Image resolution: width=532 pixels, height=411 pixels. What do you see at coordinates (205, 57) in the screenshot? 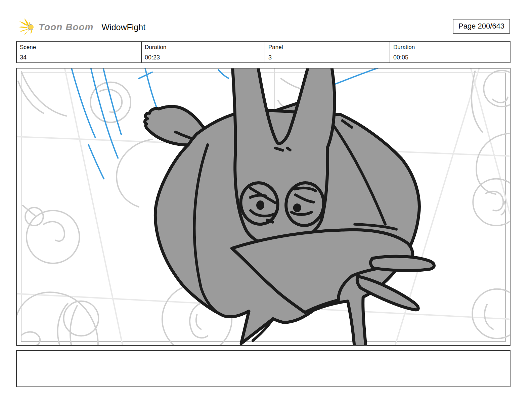
I see `duration-value: 00:23` at bounding box center [205, 57].